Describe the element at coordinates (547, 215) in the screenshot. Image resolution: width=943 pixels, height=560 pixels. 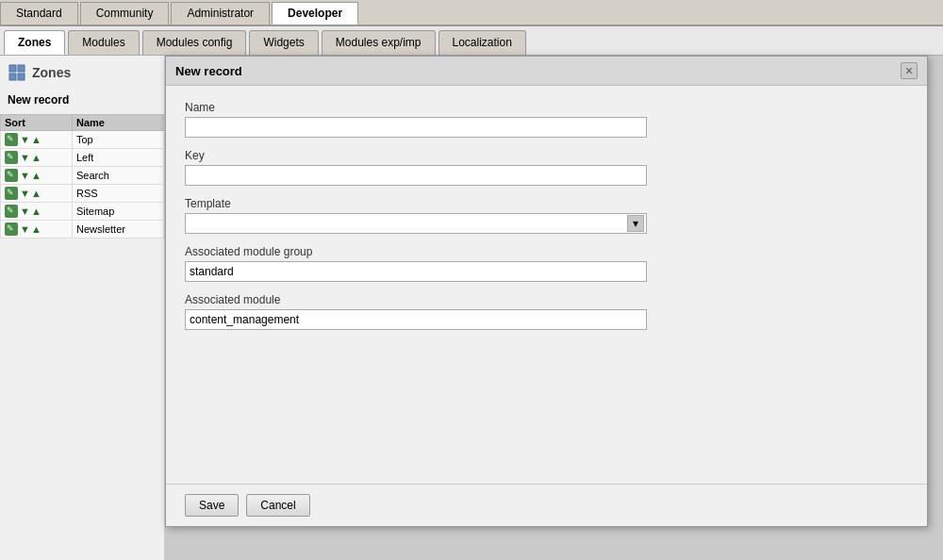
I see `template-field-group: Template ▾` at that location.